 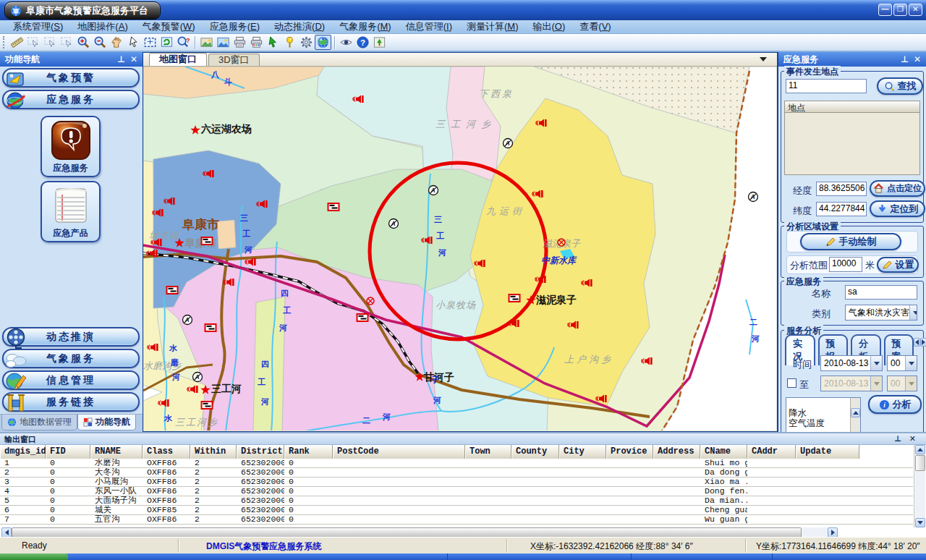 What do you see at coordinates (17, 42) in the screenshot?
I see `ruler-icon` at bounding box center [17, 42].